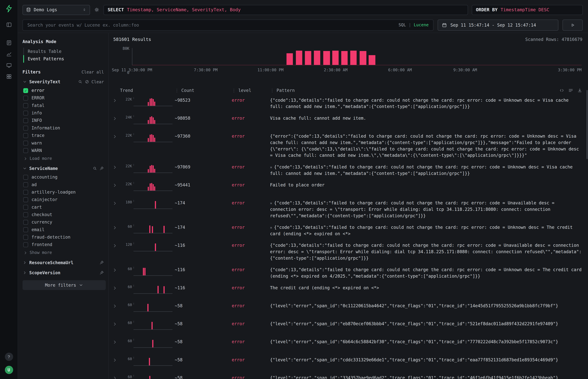  What do you see at coordinates (66, 200) in the screenshot?
I see `filter-option-cainjector: cainjector` at bounding box center [66, 200].